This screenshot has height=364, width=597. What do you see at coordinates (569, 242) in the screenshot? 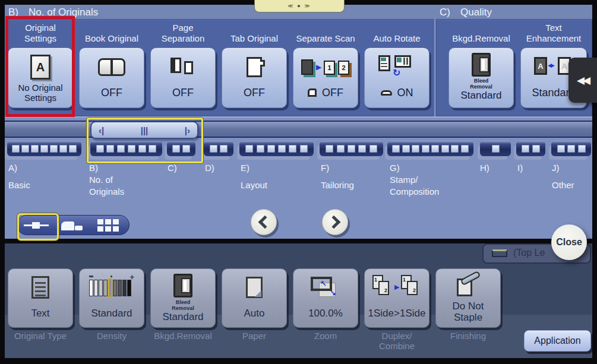
I see `close-button: Close` at bounding box center [569, 242].